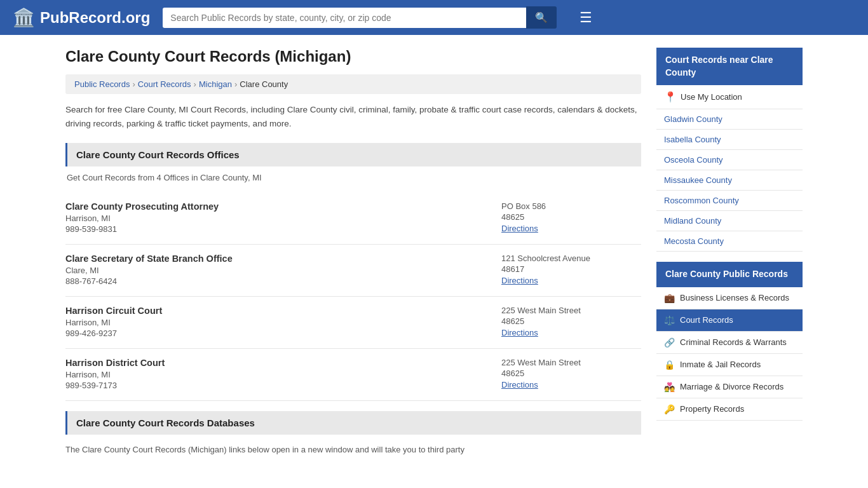 This screenshot has width=868, height=488. What do you see at coordinates (264, 84) in the screenshot?
I see `breadcrumb-current: Clare County` at bounding box center [264, 84].